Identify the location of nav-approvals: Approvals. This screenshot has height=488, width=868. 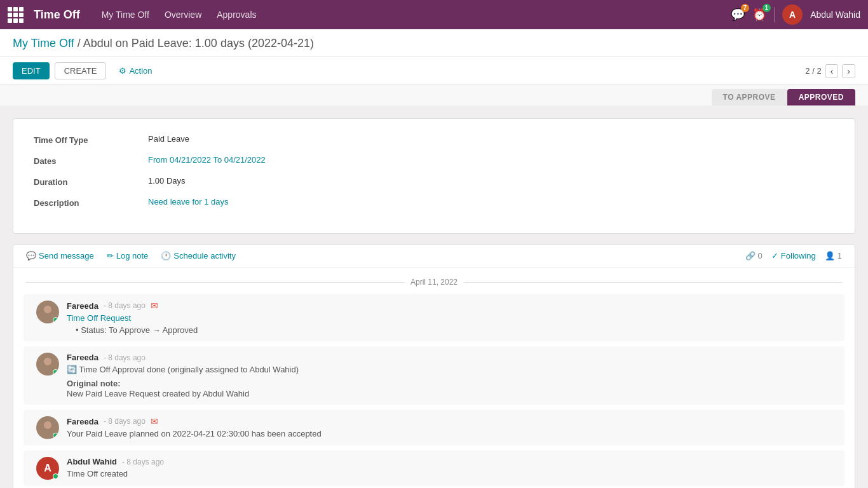
(236, 15).